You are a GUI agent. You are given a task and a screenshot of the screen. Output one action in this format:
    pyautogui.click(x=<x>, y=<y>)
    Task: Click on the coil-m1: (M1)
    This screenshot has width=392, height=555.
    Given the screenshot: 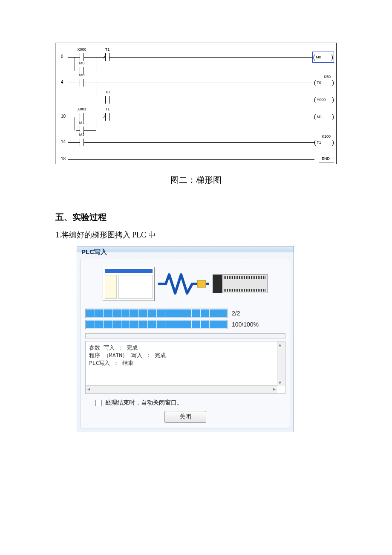 What is the action you would take?
    pyautogui.click(x=324, y=117)
    